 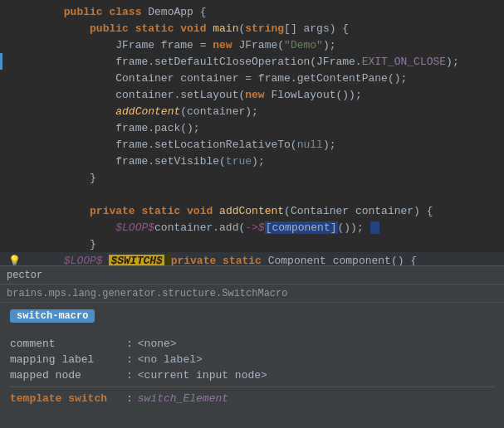 I want to click on breadcrumb-text: brains.mps.lang.generator.structure.Swit…, so click(x=147, y=294).